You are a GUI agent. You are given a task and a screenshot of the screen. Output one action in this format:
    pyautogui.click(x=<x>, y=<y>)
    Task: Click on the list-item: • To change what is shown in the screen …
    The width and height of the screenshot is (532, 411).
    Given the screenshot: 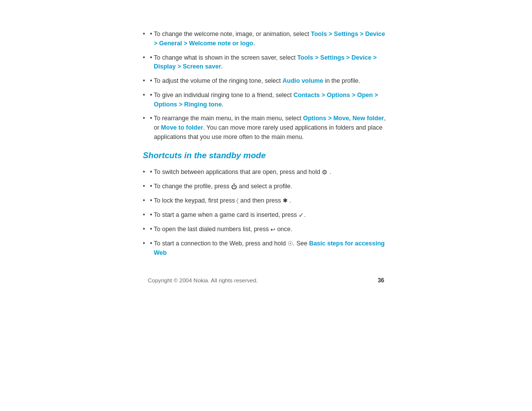 What is the action you would take?
    pyautogui.click(x=266, y=63)
    